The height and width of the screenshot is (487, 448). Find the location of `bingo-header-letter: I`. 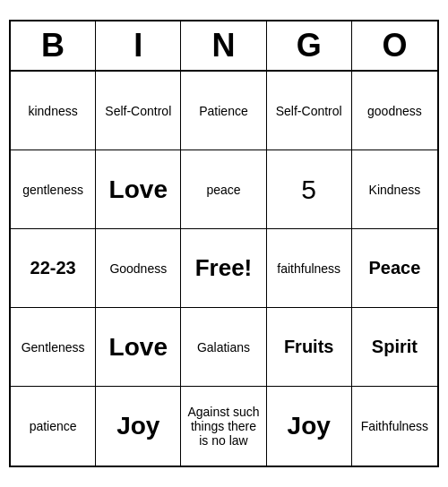

bingo-header-letter: I is located at coordinates (138, 46).